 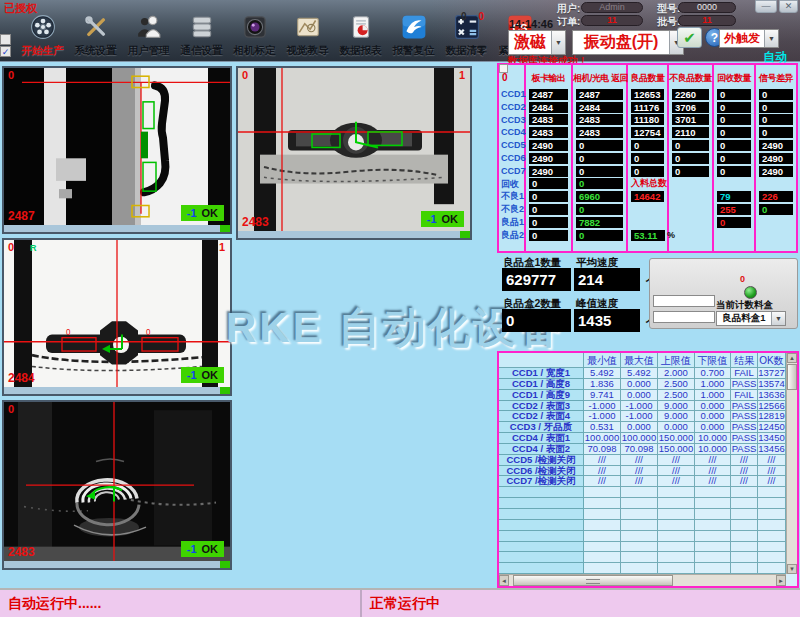 What do you see at coordinates (354, 153) in the screenshot?
I see `camera-view-ccd2: 0 1 2483 -1OK` at bounding box center [354, 153].